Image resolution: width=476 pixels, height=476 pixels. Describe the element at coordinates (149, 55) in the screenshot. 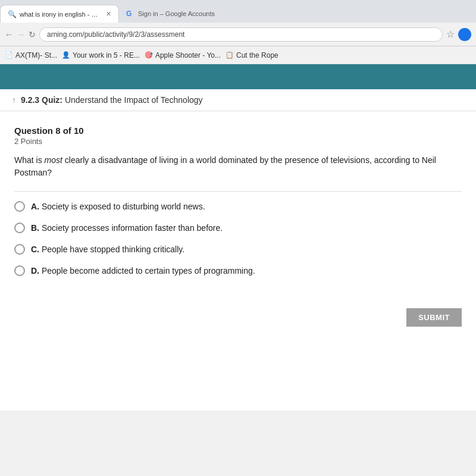

I see `bookmark-icon-apple: 🎯` at that location.